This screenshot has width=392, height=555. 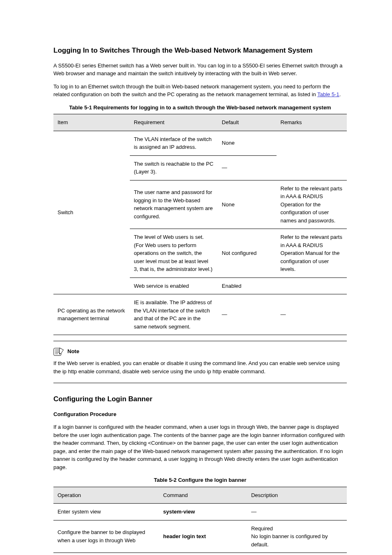 I want to click on intro-paragraph-1: A S5500-EI series Ethernet switch has a …, so click(x=200, y=70).